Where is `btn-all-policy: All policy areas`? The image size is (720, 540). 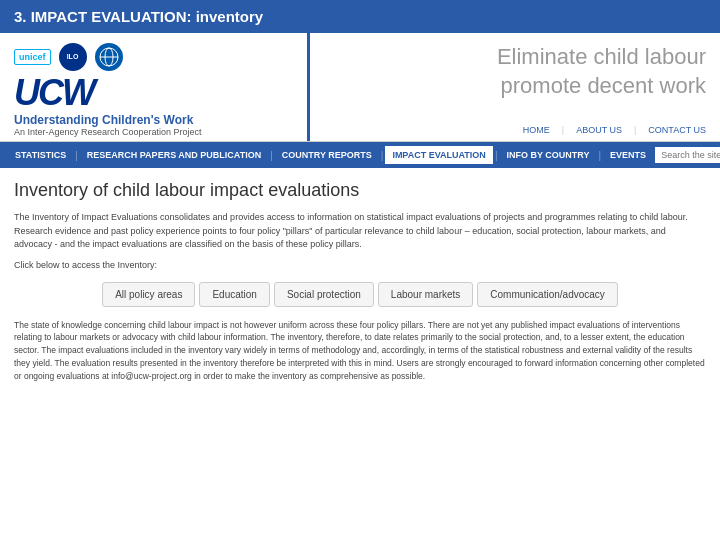
btn-all-policy: All policy areas is located at coordinates (148, 294).